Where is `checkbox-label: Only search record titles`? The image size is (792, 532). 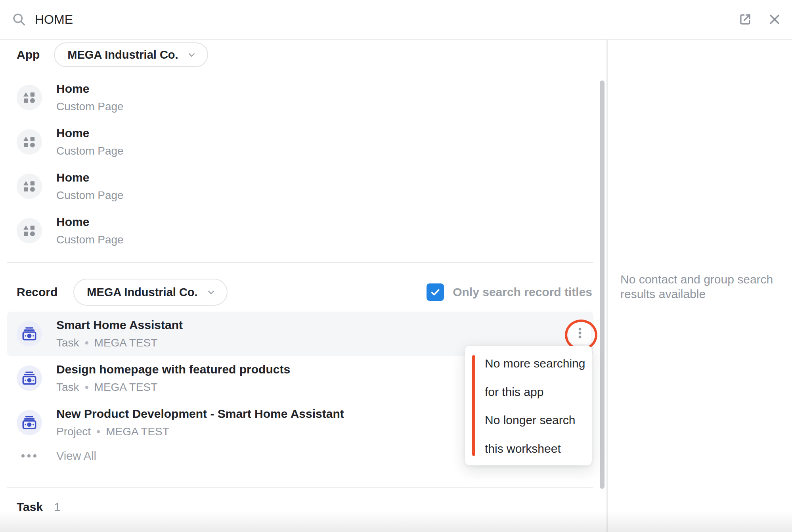
checkbox-label: Only search record titles is located at coordinates (522, 292).